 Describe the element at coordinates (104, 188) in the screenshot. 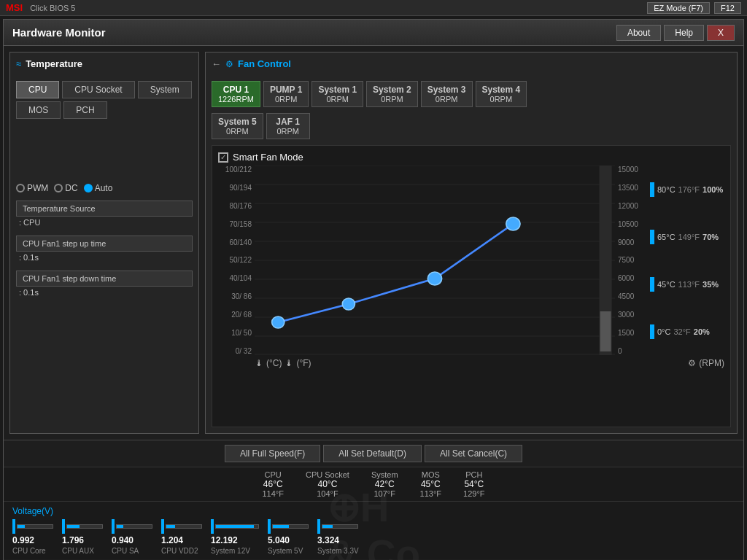

I see `mode-radio-group: PWM DC Auto` at that location.